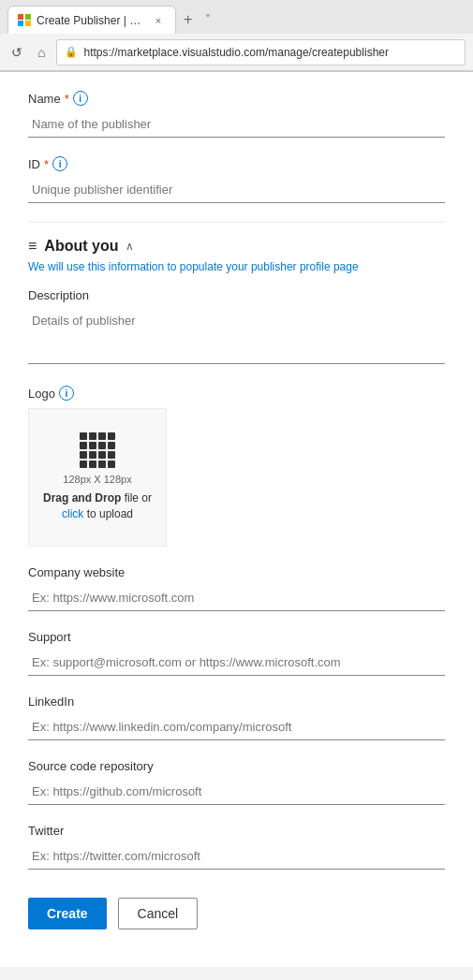 Image resolution: width=473 pixels, height=980 pixels. Describe the element at coordinates (24, 21) in the screenshot. I see `tab-favicon` at that location.